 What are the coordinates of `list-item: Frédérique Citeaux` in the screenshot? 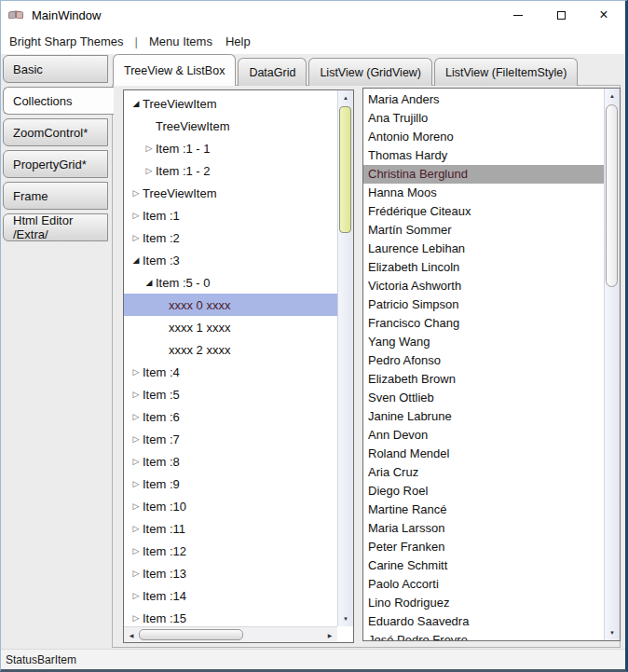 It's located at (484, 212).